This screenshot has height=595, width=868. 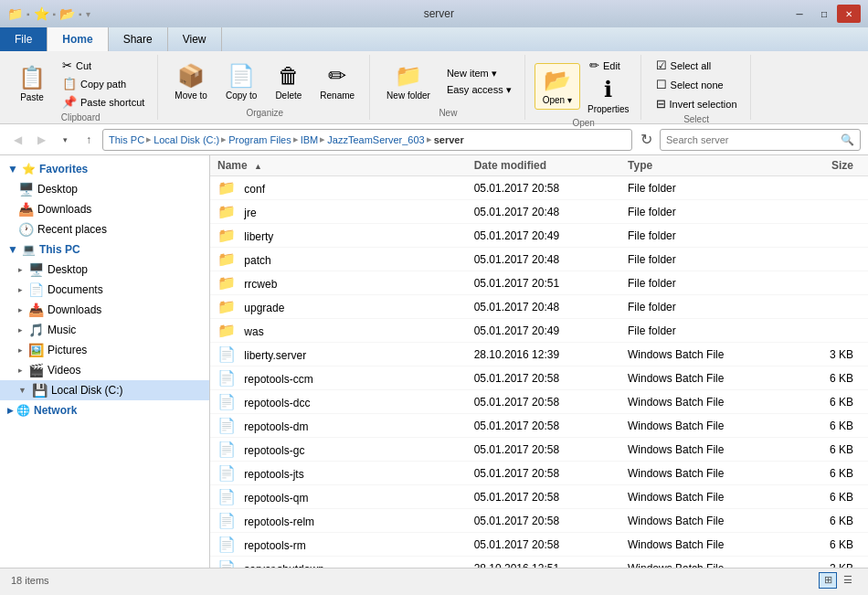 What do you see at coordinates (539, 426) in the screenshot?
I see `table-row: 📄 repotools-dm 05.01.2017 20:58 Windows …` at bounding box center [539, 426].